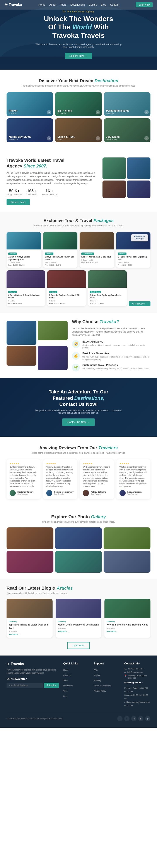  What do you see at coordinates (128, 695) in the screenshot?
I see `footer-hours-day-1: Saturday:` at bounding box center [128, 695].